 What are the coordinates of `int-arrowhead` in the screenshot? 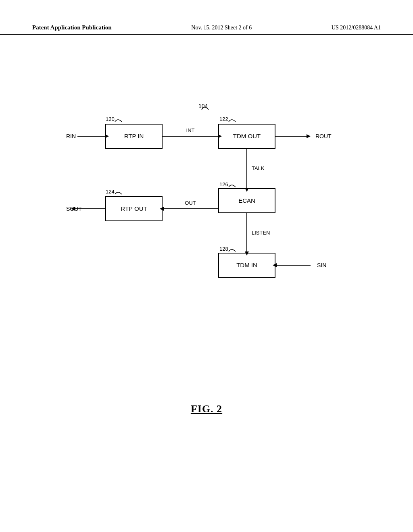 It's located at (220, 136).